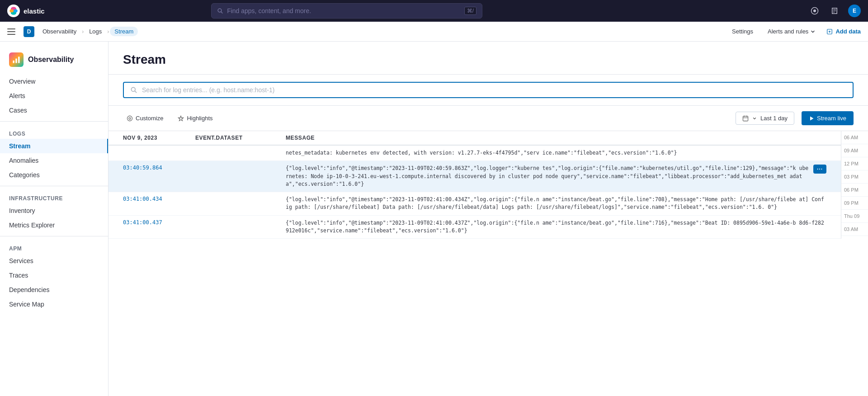 The width and height of the screenshot is (868, 396). Describe the element at coordinates (54, 81) in the screenshot. I see `sidebar-item-overview: Overview` at that location.